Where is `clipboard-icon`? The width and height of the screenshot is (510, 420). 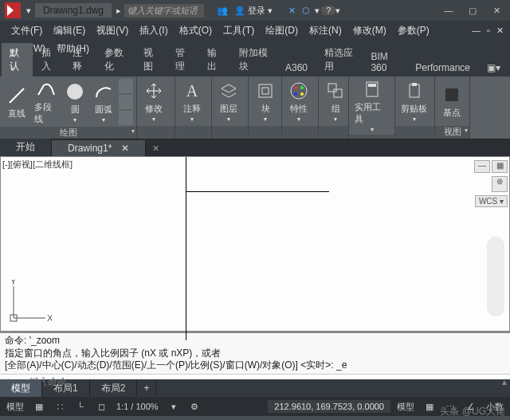 clipboard-icon is located at coordinates (414, 91).